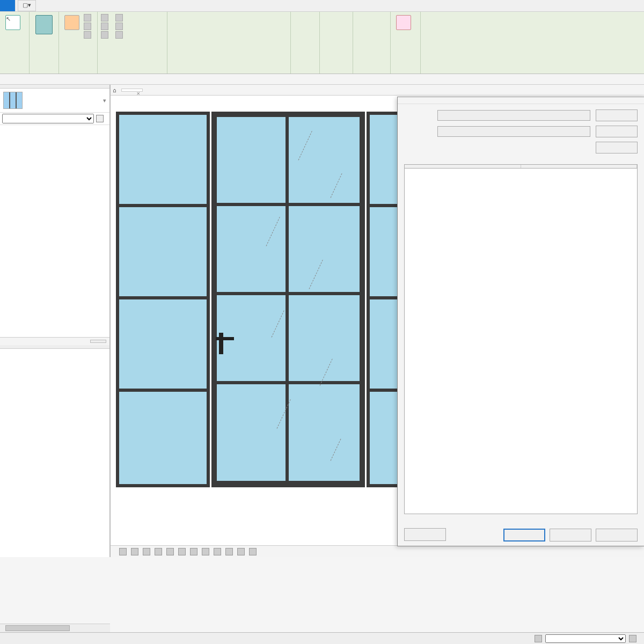 This screenshot has width=644, height=644. Describe the element at coordinates (132, 72) in the screenshot. I see `geometry-label` at that location.